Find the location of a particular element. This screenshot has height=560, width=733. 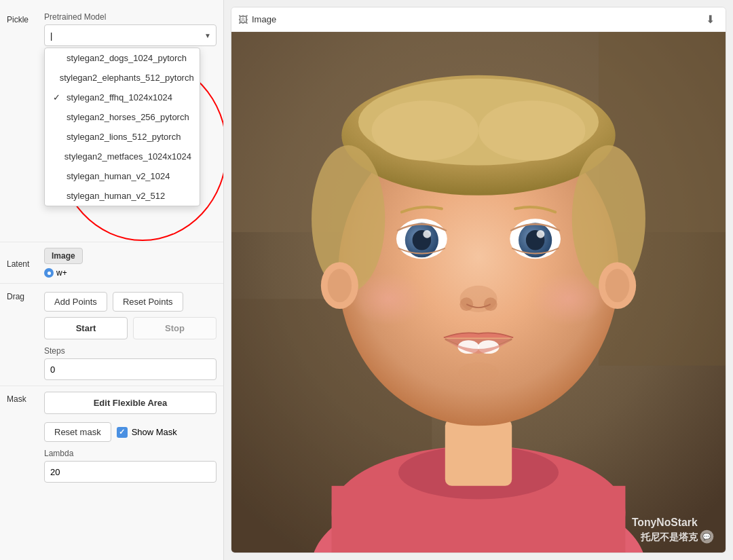

pickle-label: Pickle is located at coordinates (26, 18).